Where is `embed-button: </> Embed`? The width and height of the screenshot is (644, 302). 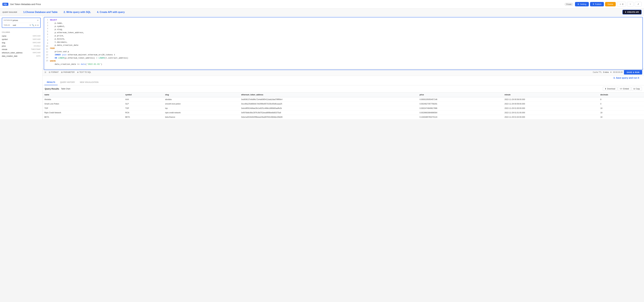
embed-button: </> Embed is located at coordinates (624, 89).